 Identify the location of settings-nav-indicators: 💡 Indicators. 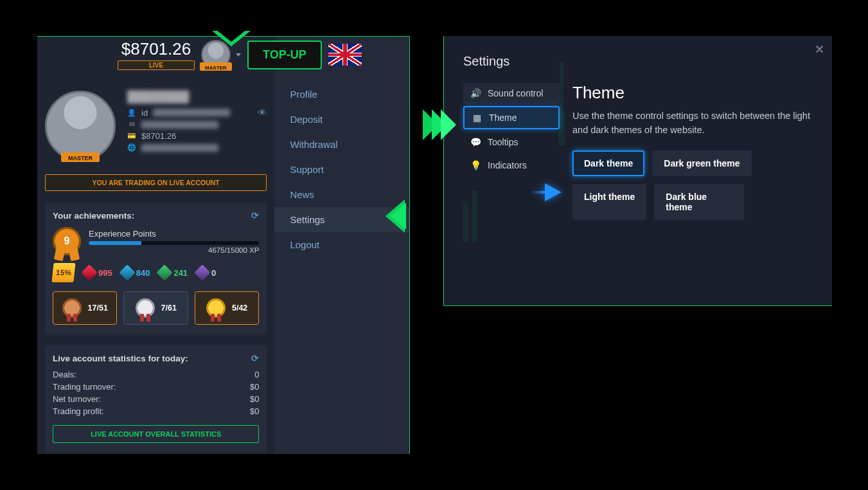
(511, 165).